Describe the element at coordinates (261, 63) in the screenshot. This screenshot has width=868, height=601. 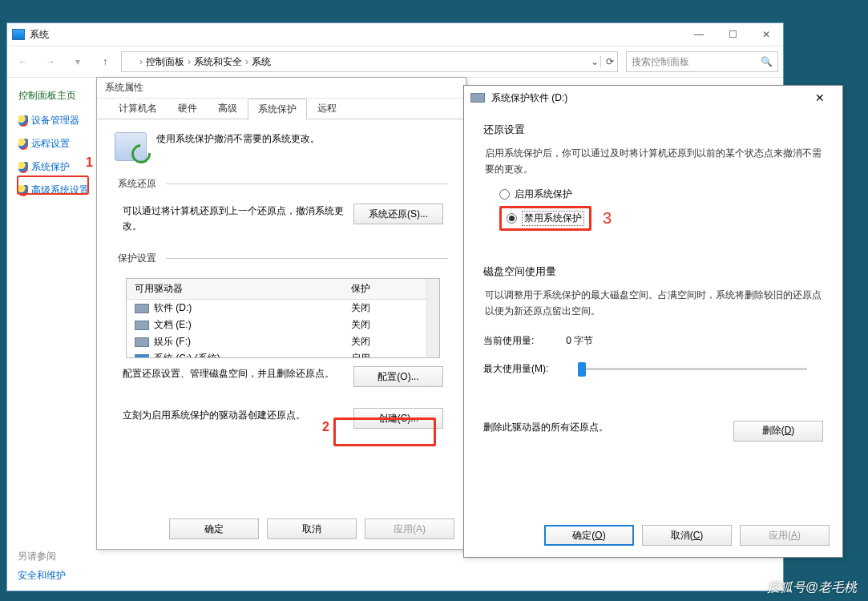
I see `crumb-page: 系统` at that location.